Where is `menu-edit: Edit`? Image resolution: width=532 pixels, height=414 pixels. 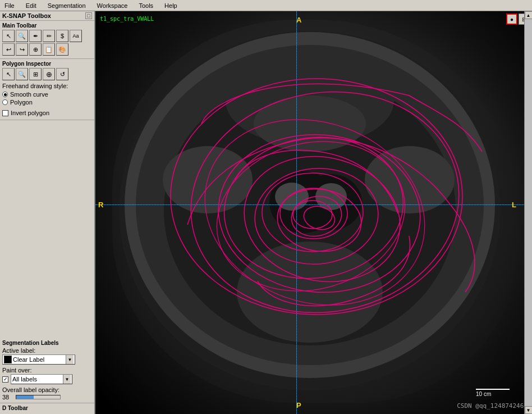 menu-edit: Edit is located at coordinates (31, 6).